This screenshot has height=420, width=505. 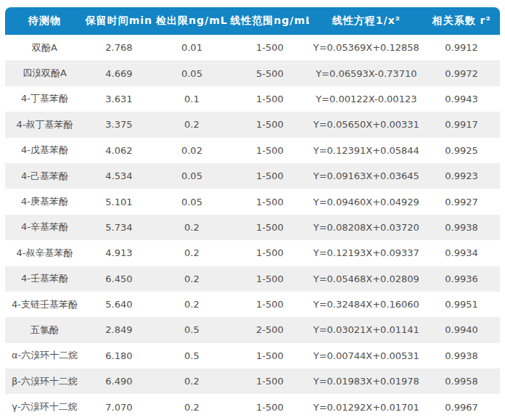 What do you see at coordinates (461, 252) in the screenshot?
I see `cell-correlation_coefficient: 0.9934` at bounding box center [461, 252].